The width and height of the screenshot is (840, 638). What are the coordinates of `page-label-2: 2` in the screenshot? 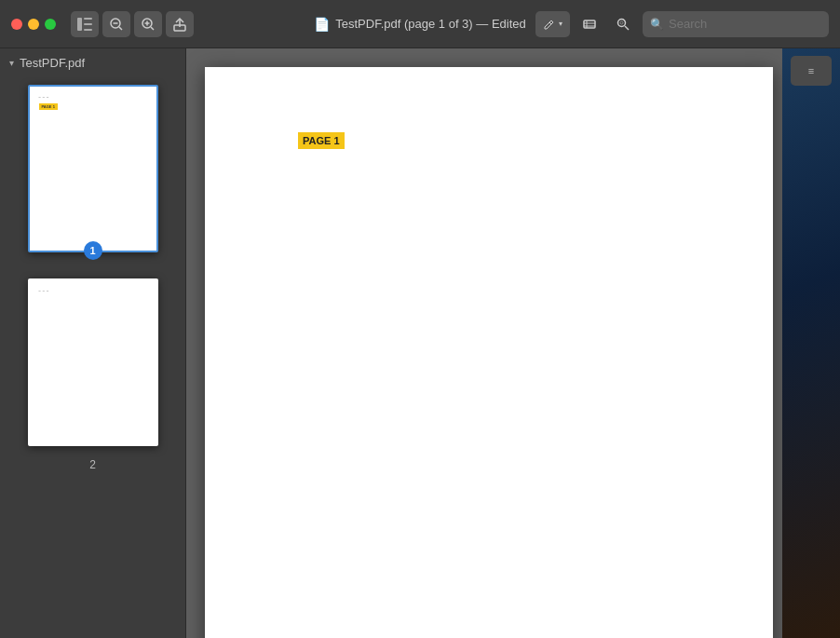 It's located at (93, 464).